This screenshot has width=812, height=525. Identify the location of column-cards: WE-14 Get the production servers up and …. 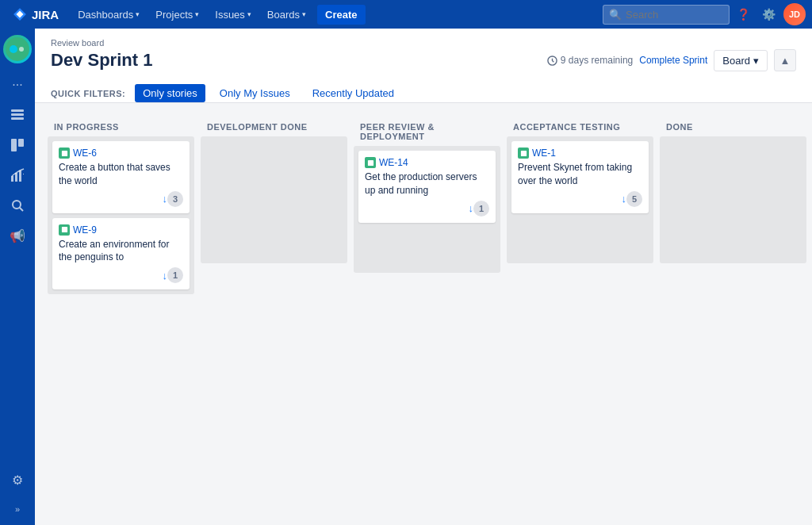
(427, 209).